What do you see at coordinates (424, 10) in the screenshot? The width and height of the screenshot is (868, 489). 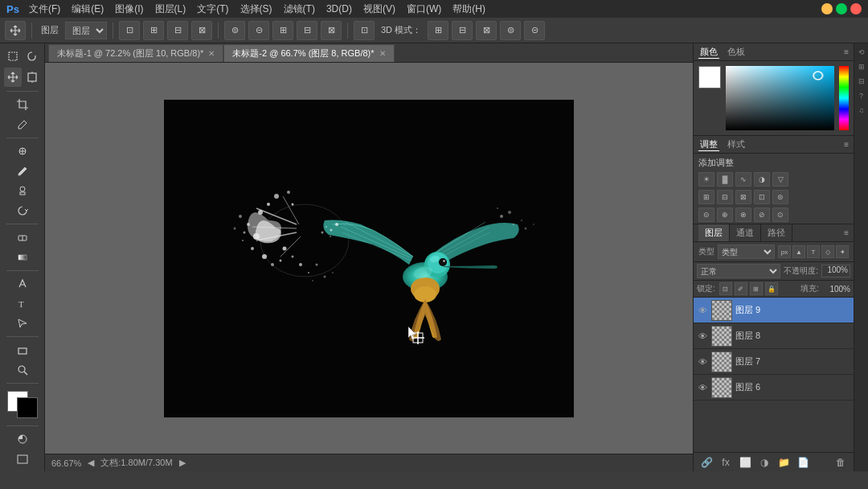 I see `menu-window: 窗口(W)` at bounding box center [424, 10].